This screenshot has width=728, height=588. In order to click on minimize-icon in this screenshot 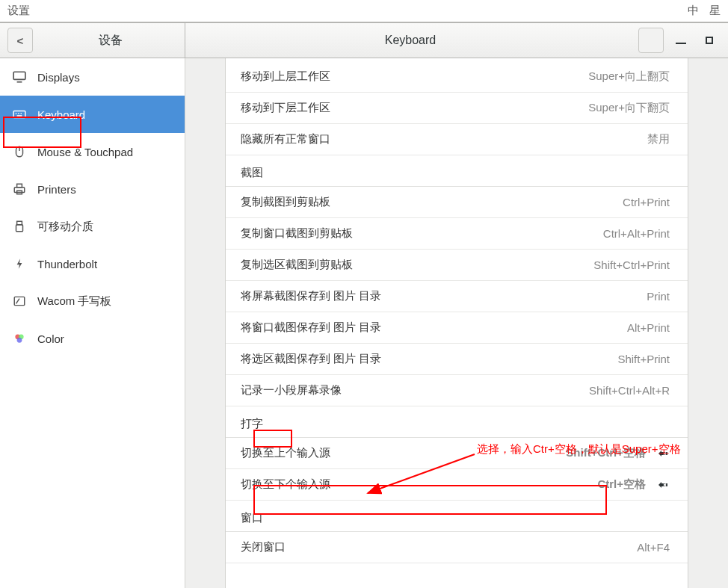, I will do `click(681, 43)`.